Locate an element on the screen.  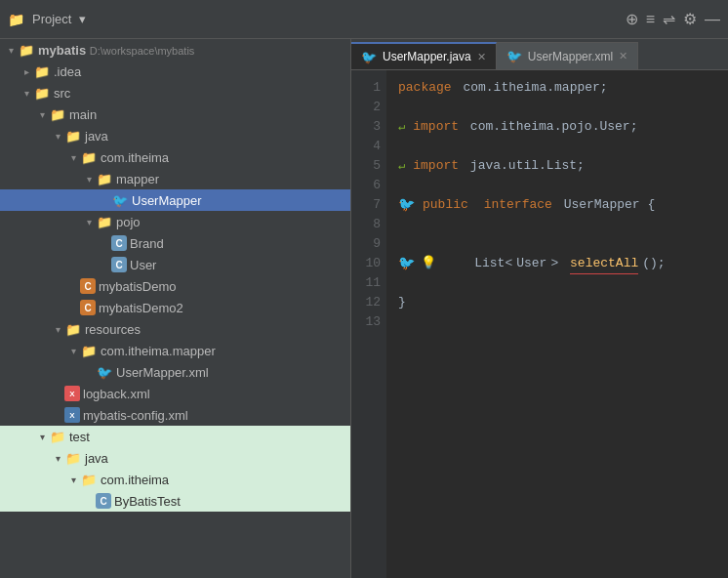
folder-icon-mybatis: 📁 is located at coordinates (26, 50).